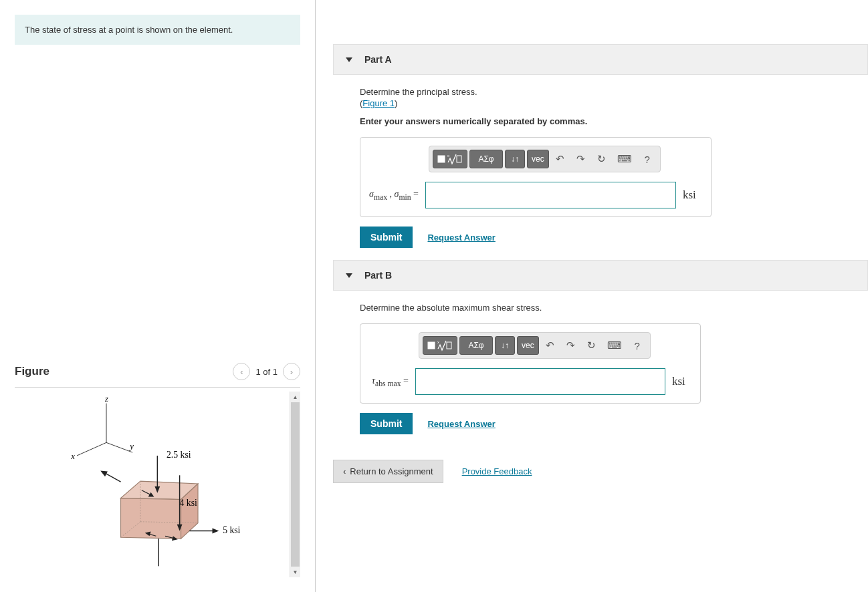 The width and height of the screenshot is (868, 592). What do you see at coordinates (693, 195) in the screenshot?
I see `part-a-unit: ksi` at bounding box center [693, 195].